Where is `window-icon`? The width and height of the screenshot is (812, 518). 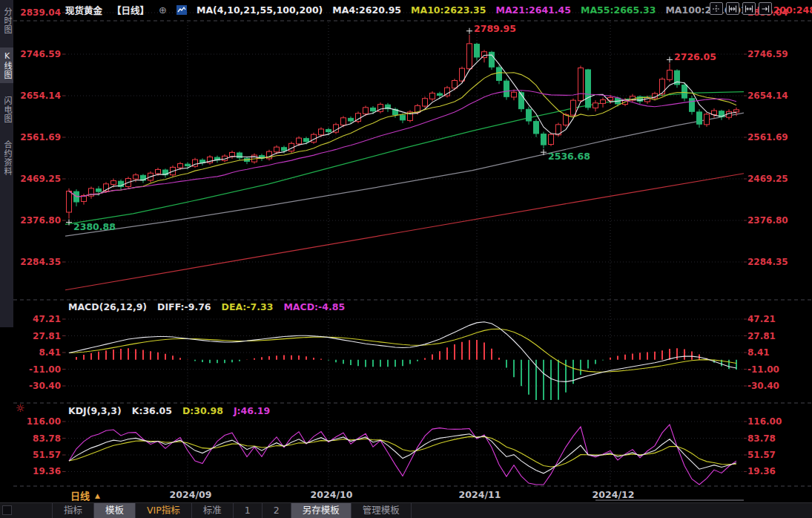 window-icon is located at coordinates (7, 511).